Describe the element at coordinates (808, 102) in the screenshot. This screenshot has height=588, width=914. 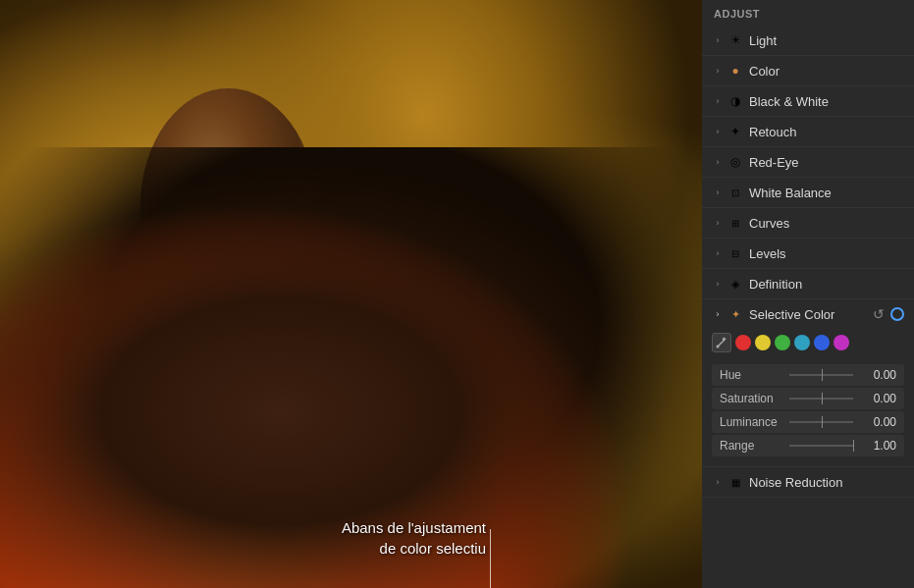
I see `adjust-item-bw: › ◑ Black & White` at that location.